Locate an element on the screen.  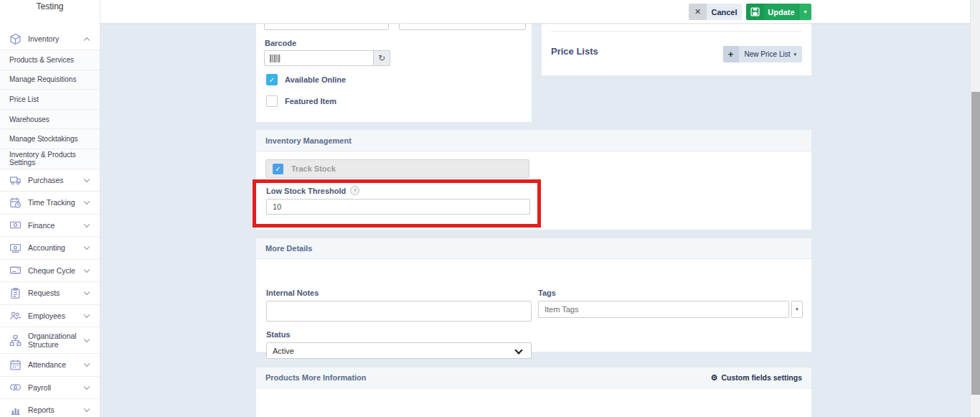
price-lists-title: Price Lists is located at coordinates (575, 52).